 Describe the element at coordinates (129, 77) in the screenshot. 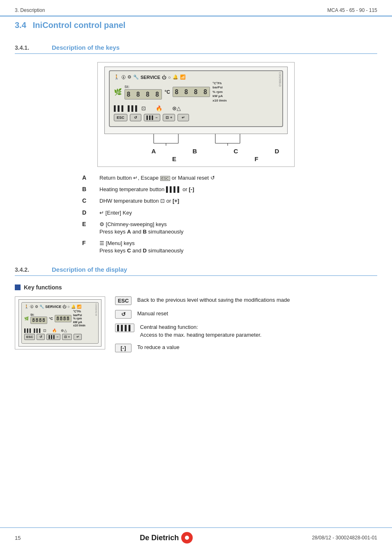

I see `icon-settings: ⚙` at that location.